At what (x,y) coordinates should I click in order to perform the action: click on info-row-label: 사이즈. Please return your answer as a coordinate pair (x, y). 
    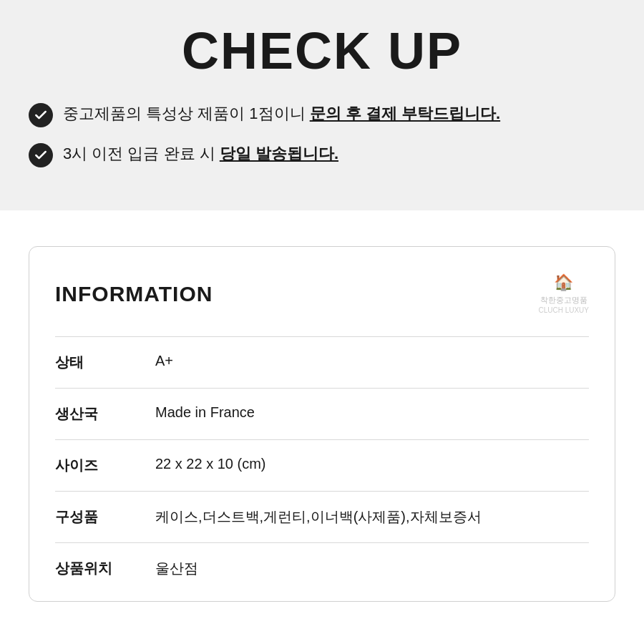
    Looking at the image, I should click on (84, 465).